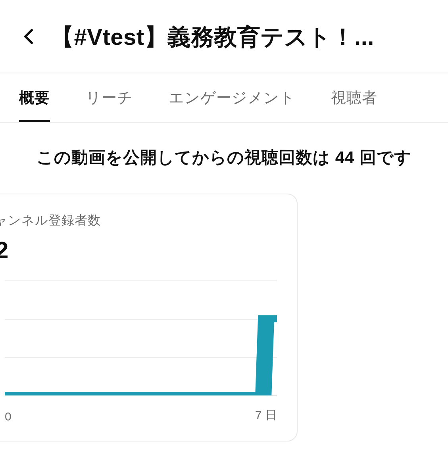  What do you see at coordinates (8, 416) in the screenshot?
I see `x-tick-start: 0` at bounding box center [8, 416].